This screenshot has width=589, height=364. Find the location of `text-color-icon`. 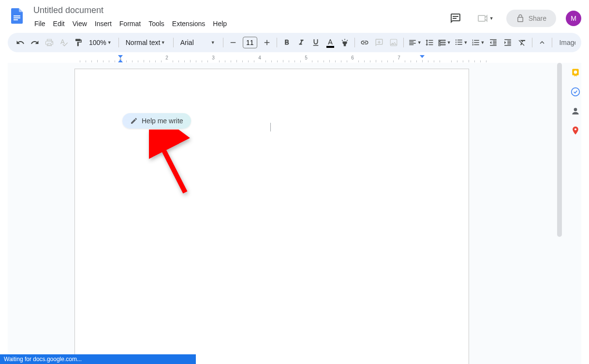

text-color-icon is located at coordinates (330, 43).